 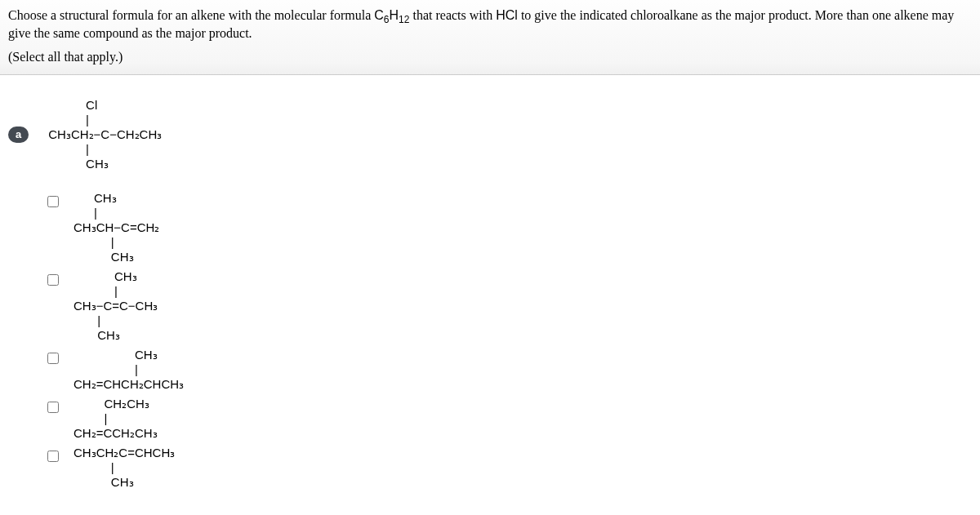 What do you see at coordinates (124, 452) in the screenshot?
I see `o5l0: CH₃CH₂C=CHCH₃` at bounding box center [124, 452].